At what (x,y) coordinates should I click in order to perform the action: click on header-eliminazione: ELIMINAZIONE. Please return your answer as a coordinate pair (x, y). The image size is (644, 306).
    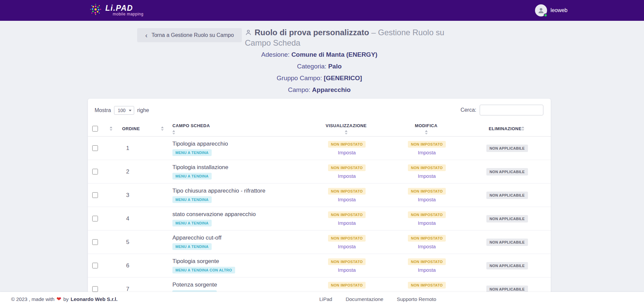
    Looking at the image, I should click on (507, 129).